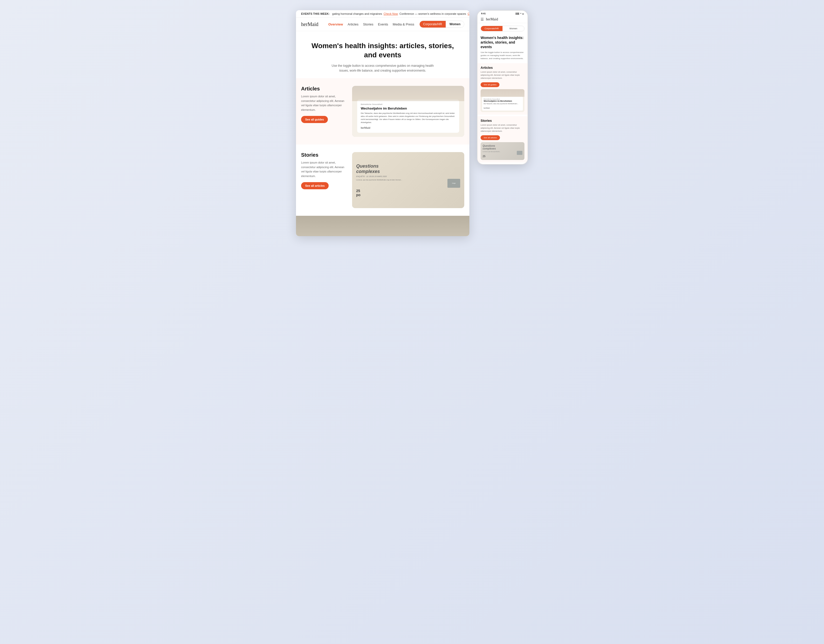 The height and width of the screenshot is (644, 824). What do you see at coordinates (518, 14) in the screenshot?
I see `signal-icon: ▌▌▌` at bounding box center [518, 14].